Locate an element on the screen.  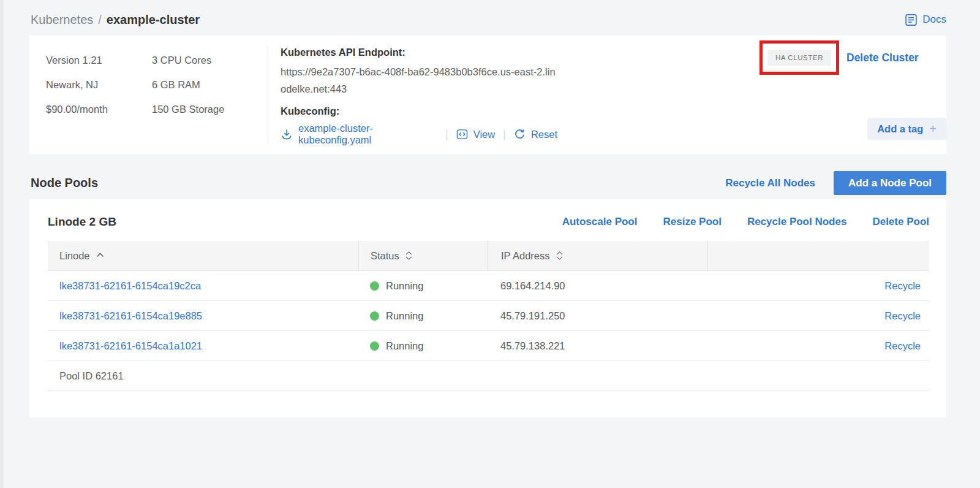
table-row: lke38731-62161-6154ca1a1021 Running 45.7… is located at coordinates (489, 346).